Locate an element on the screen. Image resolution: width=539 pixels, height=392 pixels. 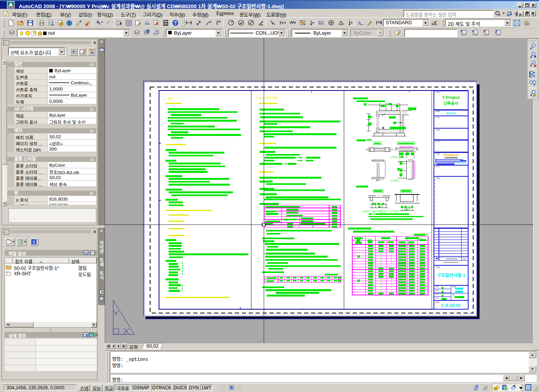
svg-text: Y-Project is located at coordinates (451, 97).